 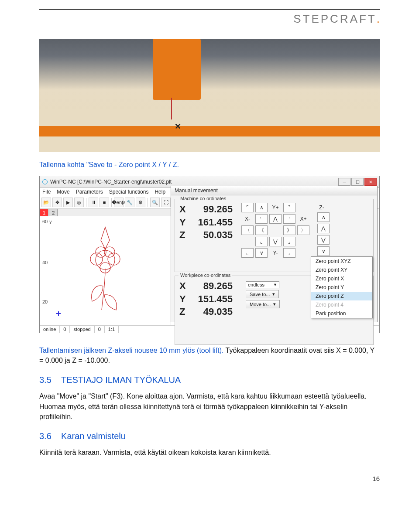 What do you see at coordinates (371, 182) in the screenshot?
I see `close-button: ✕` at bounding box center [371, 182].